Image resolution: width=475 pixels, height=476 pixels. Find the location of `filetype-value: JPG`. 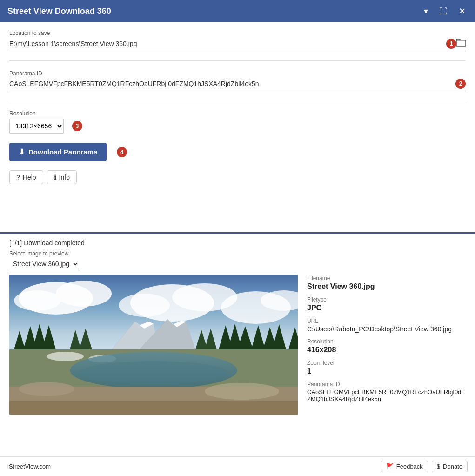

filetype-value: JPG is located at coordinates (386, 308).